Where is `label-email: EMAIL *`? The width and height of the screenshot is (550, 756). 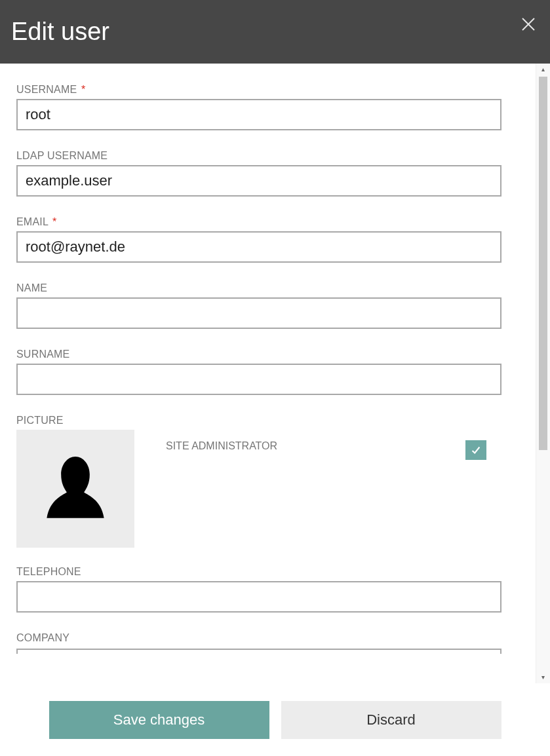 label-email: EMAIL * is located at coordinates (252, 222).